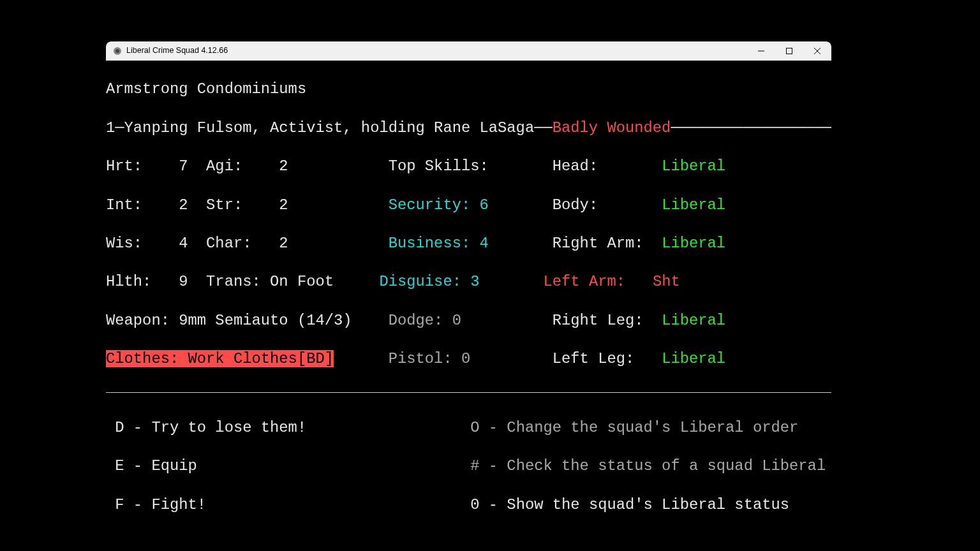 The height and width of the screenshot is (551, 980). Describe the element at coordinates (468, 244) in the screenshot. I see `stat-row-3: Wis: 4 Char: 2 Business: 4 Right Arm: Li…` at that location.